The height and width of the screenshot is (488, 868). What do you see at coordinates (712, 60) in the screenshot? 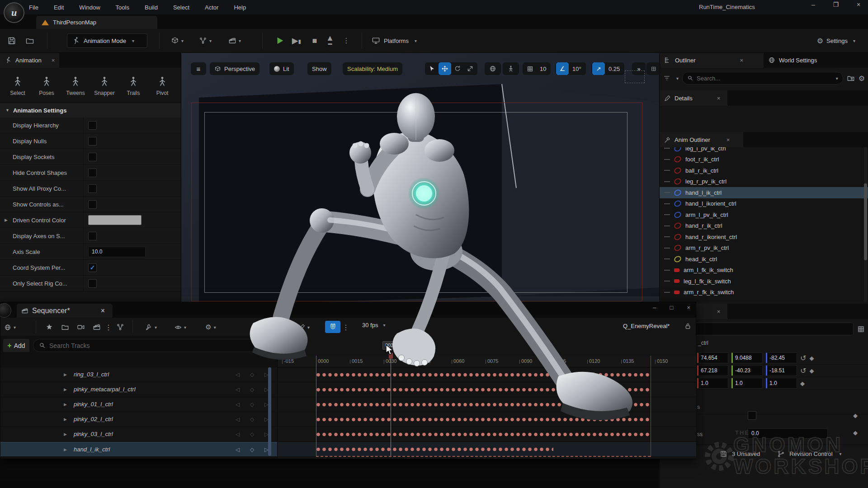
I see `tab-outliner: Outliner ×` at bounding box center [712, 60].